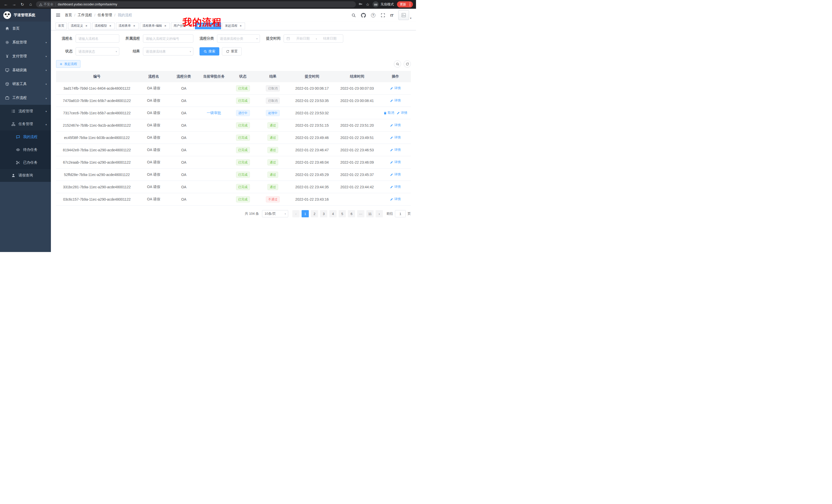  What do you see at coordinates (392, 16) in the screenshot?
I see `font-size-icon: tT` at bounding box center [392, 16].